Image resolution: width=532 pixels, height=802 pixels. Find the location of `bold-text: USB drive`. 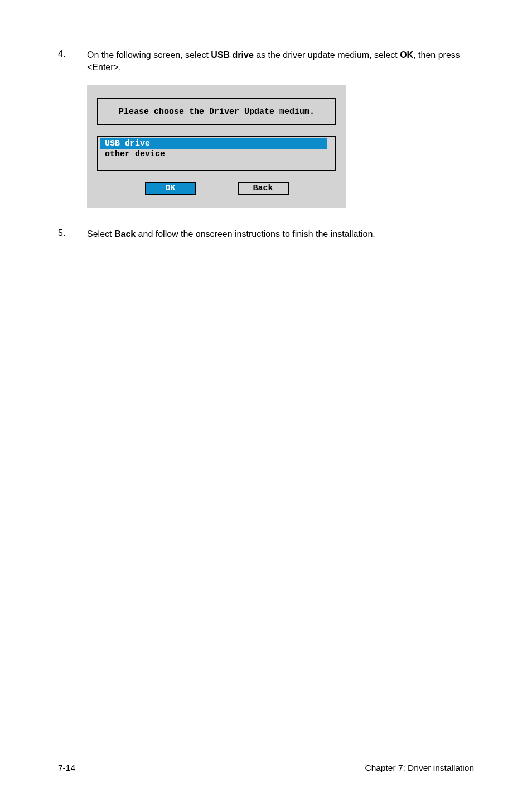

bold-text: USB drive is located at coordinates (232, 55).